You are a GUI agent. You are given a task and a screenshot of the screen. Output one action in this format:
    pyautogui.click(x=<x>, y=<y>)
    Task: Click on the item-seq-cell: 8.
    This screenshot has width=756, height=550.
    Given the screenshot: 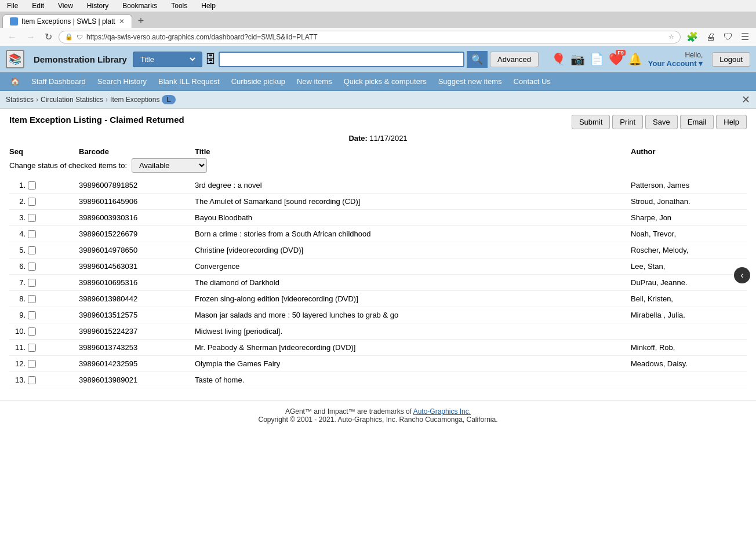 What is the action you would take?
    pyautogui.click(x=44, y=298)
    